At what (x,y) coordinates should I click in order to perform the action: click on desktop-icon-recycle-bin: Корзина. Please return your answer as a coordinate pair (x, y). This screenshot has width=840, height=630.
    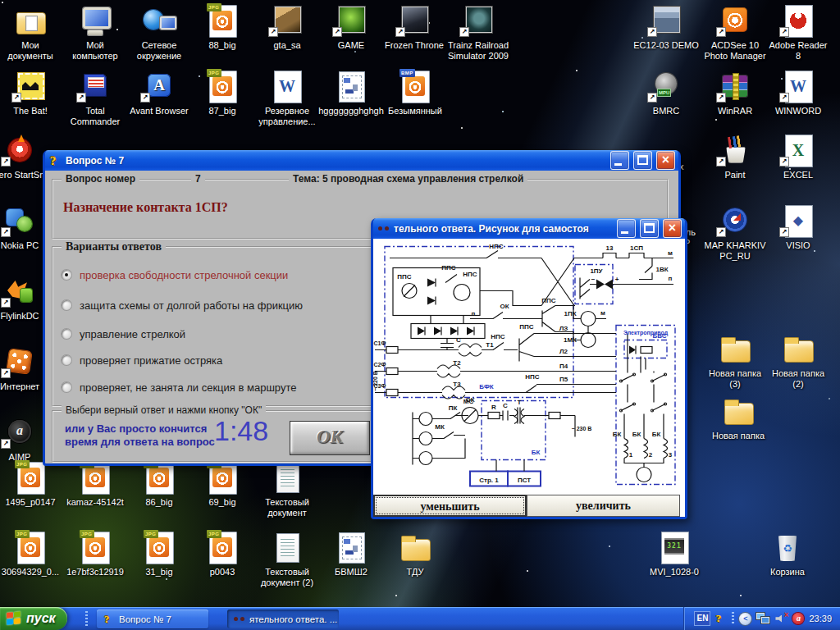
    Looking at the image, I should click on (788, 555).